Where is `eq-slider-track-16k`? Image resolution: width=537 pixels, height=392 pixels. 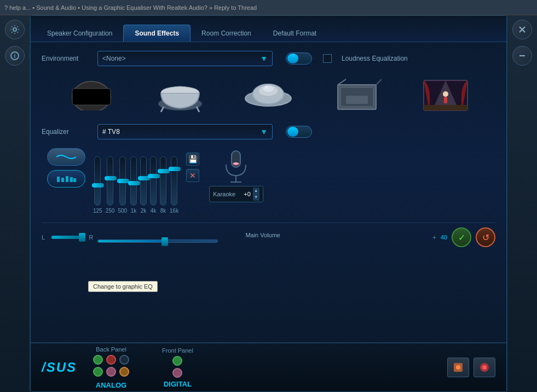 eq-slider-track-16k is located at coordinates (174, 181).